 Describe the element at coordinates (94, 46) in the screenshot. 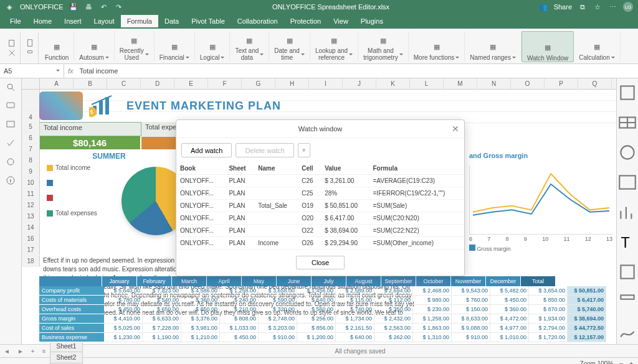

I see `toolbar-autosum: ▦Autosum` at that location.